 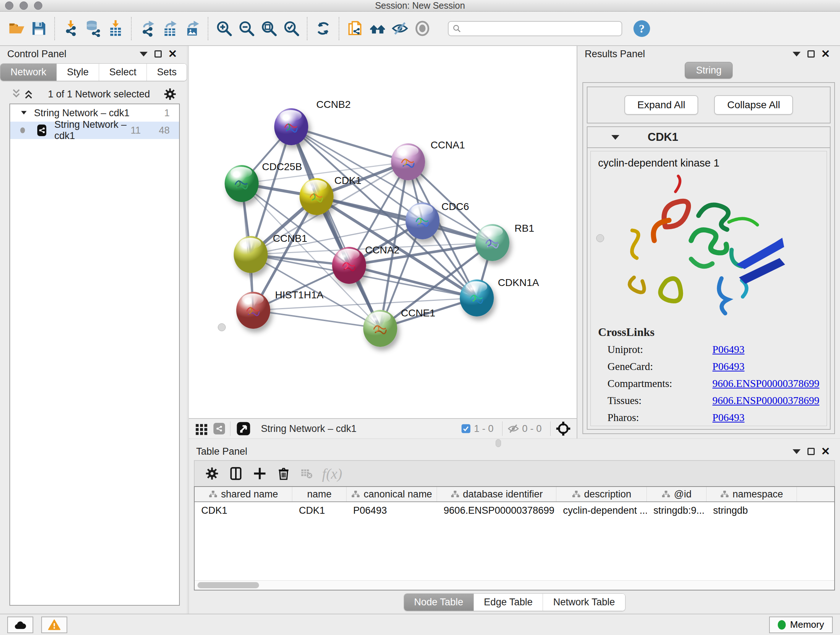 What do you see at coordinates (752, 494) in the screenshot?
I see `column-header-namespace: namespace` at bounding box center [752, 494].